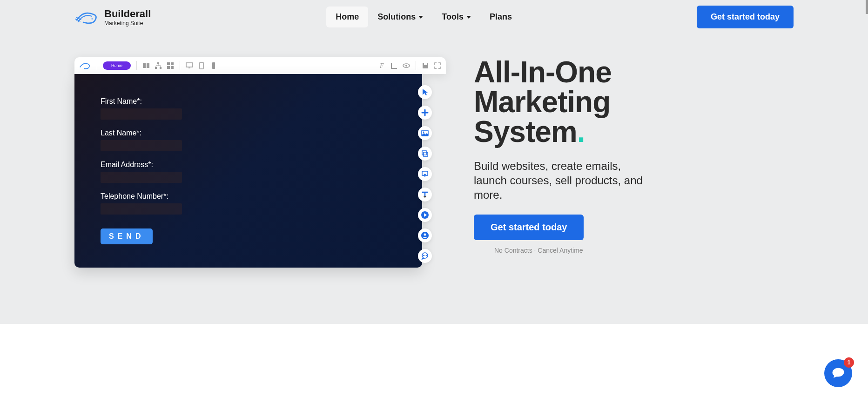 The width and height of the screenshot is (868, 403). What do you see at coordinates (425, 195) in the screenshot?
I see `text-tool` at bounding box center [425, 195].